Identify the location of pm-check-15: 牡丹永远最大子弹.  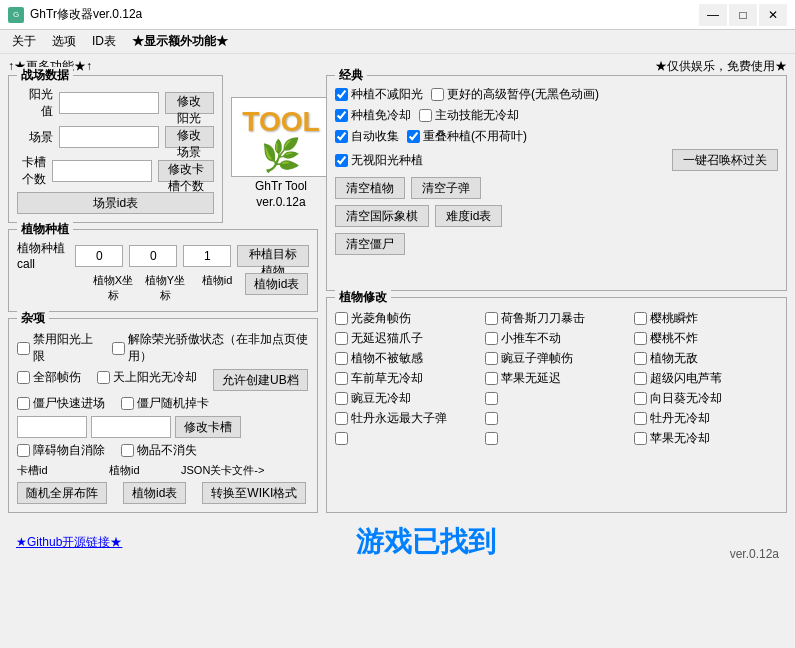
(407, 418).